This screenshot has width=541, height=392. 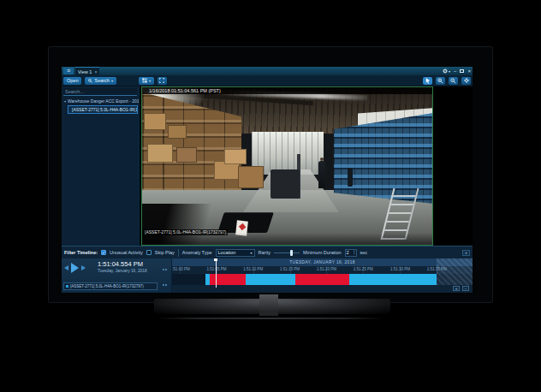 I want to click on monitor-stand-neck, so click(x=269, y=305).